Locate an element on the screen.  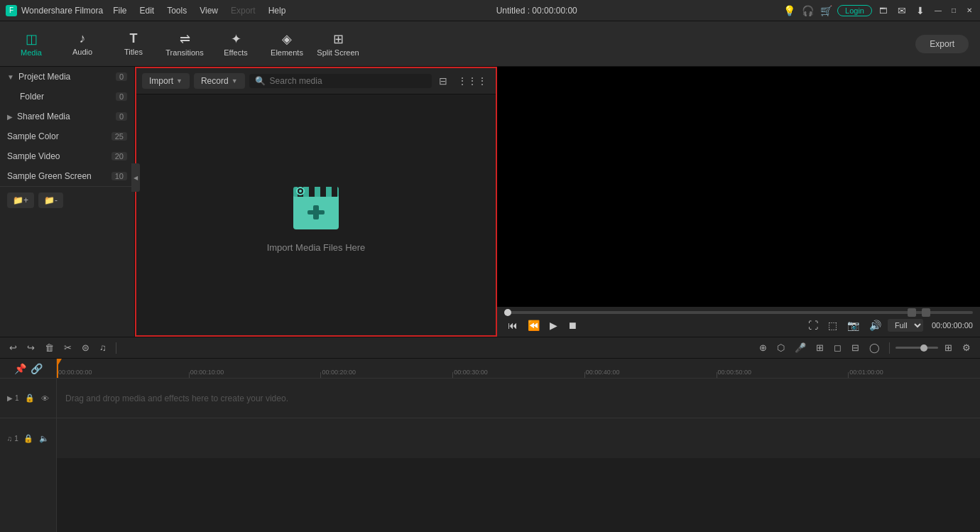
audio-mute-icon: 🔈 is located at coordinates (44, 439).